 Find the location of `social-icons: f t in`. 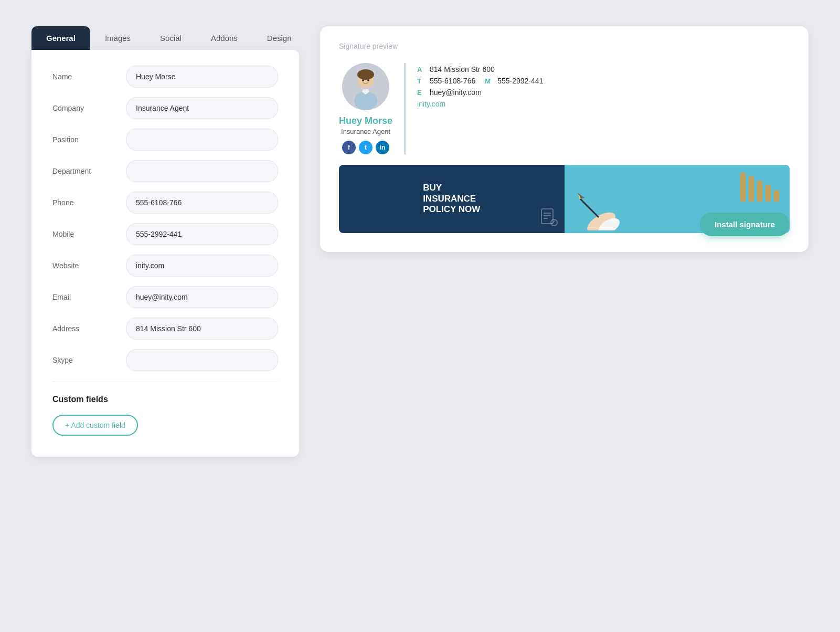

social-icons: f t in is located at coordinates (366, 148).